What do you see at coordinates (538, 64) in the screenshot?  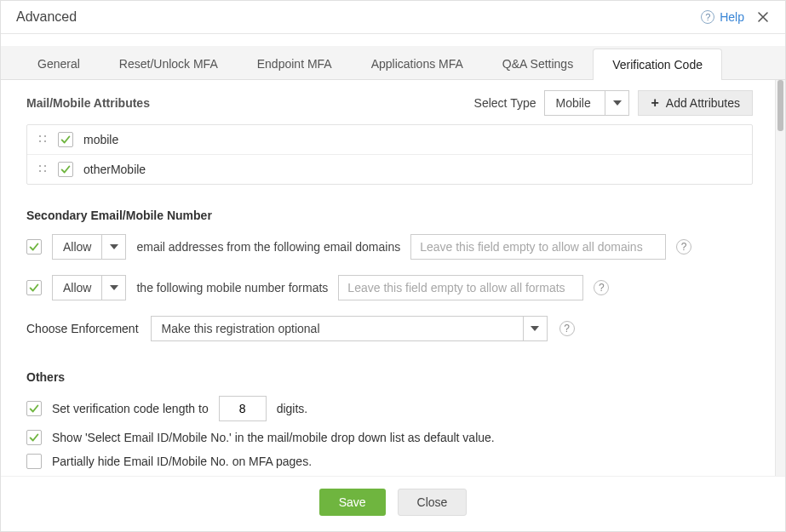 I see `tab-qa-settings-label: Q&A Settings` at bounding box center [538, 64].